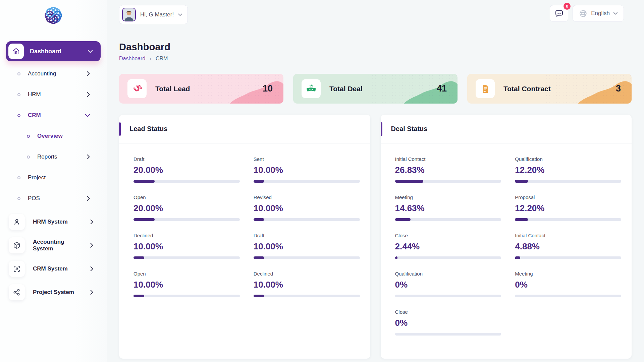 This screenshot has width=644, height=362. I want to click on sidebar-systems: HRM System Accounting System, so click(53, 257).